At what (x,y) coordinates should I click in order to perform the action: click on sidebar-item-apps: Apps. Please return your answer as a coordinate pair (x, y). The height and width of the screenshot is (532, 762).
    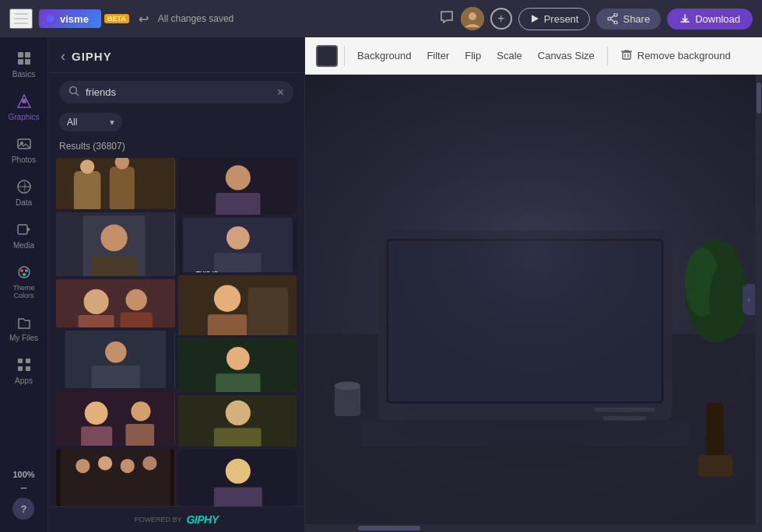
    Looking at the image, I should click on (24, 370).